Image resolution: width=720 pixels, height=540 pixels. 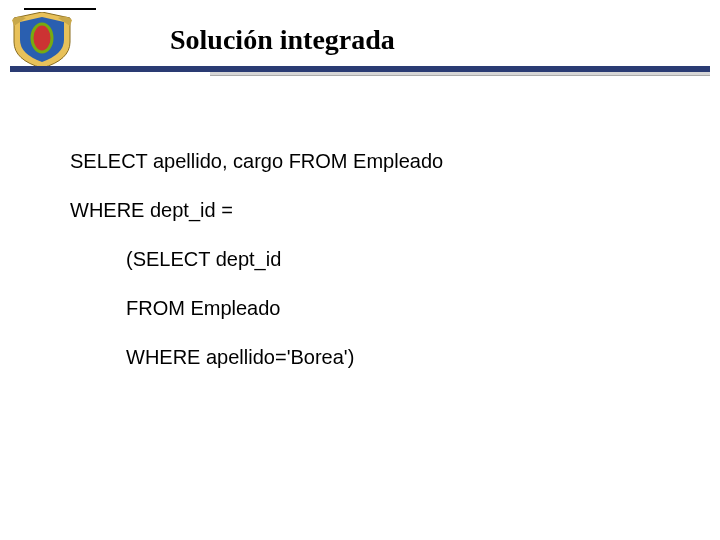 I want to click on code-line: SELECT apellido, cargo FROM Empleado, so click(x=375, y=162).